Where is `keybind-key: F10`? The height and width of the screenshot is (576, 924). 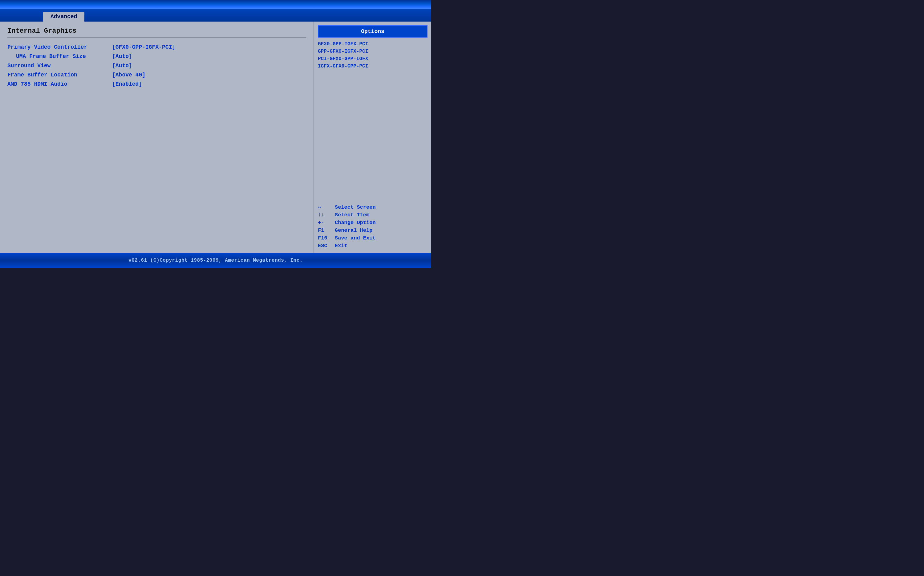
keybind-key: F10 is located at coordinates (326, 238).